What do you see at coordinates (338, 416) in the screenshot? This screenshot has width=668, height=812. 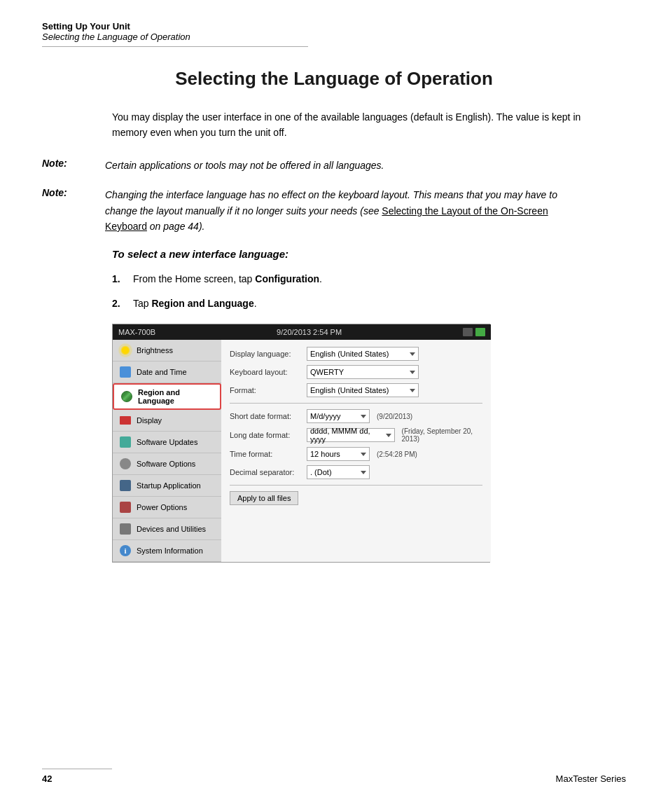 I see `select-short-date: M/d/yyyy` at bounding box center [338, 416].